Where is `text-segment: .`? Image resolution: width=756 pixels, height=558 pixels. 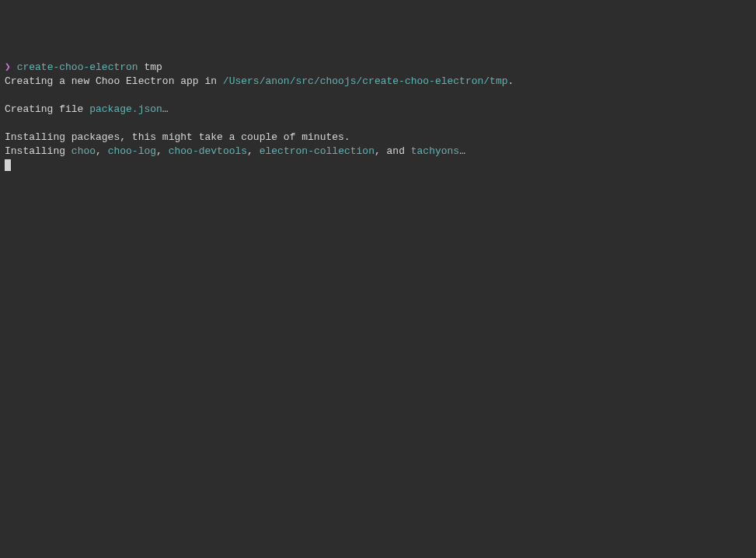
text-segment: . is located at coordinates (511, 81).